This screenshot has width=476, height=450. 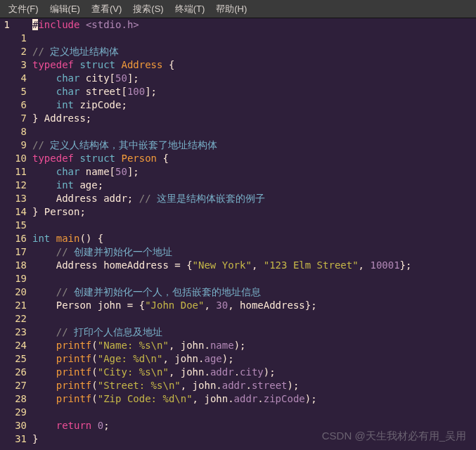 What do you see at coordinates (18, 252) in the screenshot?
I see `line-number: 17` at bounding box center [18, 252].